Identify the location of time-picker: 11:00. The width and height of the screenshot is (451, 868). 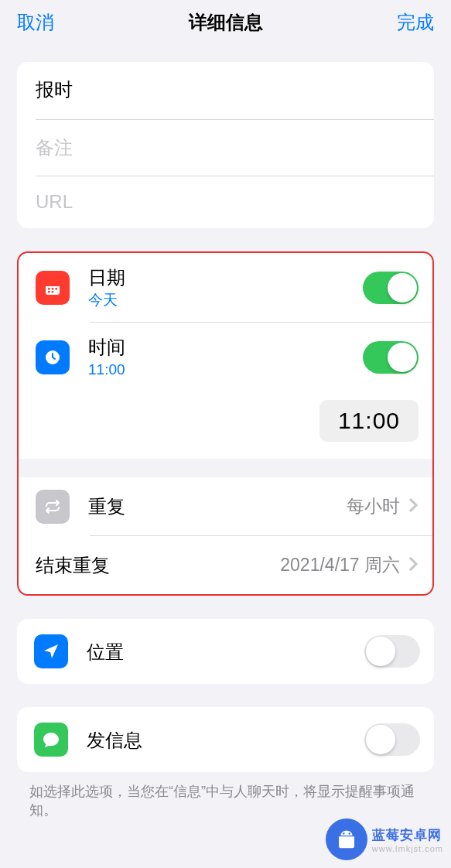
(369, 421).